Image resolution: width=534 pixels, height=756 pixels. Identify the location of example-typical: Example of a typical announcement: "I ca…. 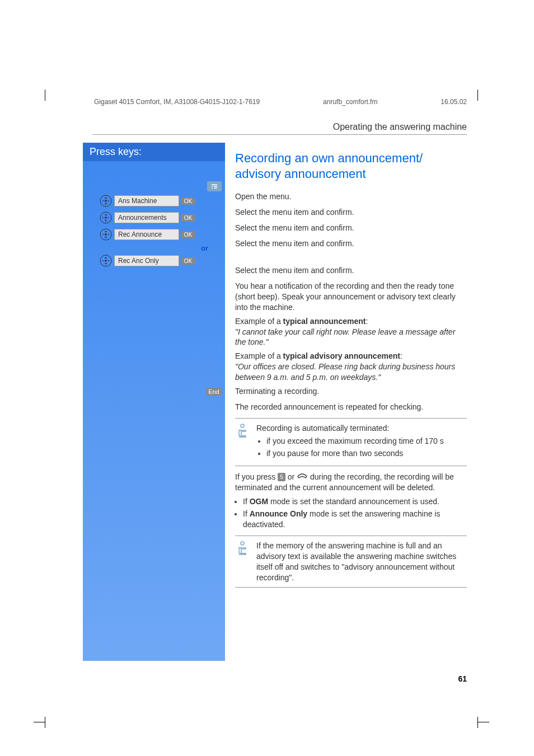
(351, 332).